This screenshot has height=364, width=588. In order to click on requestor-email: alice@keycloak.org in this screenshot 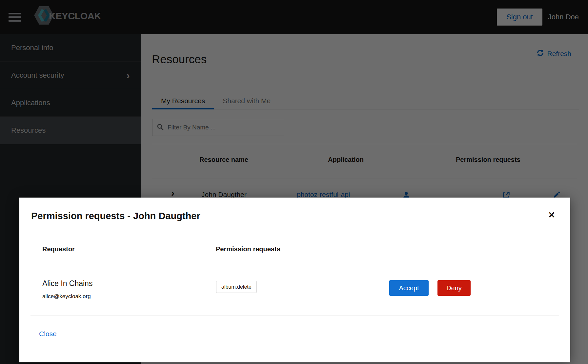, I will do `click(67, 297)`.